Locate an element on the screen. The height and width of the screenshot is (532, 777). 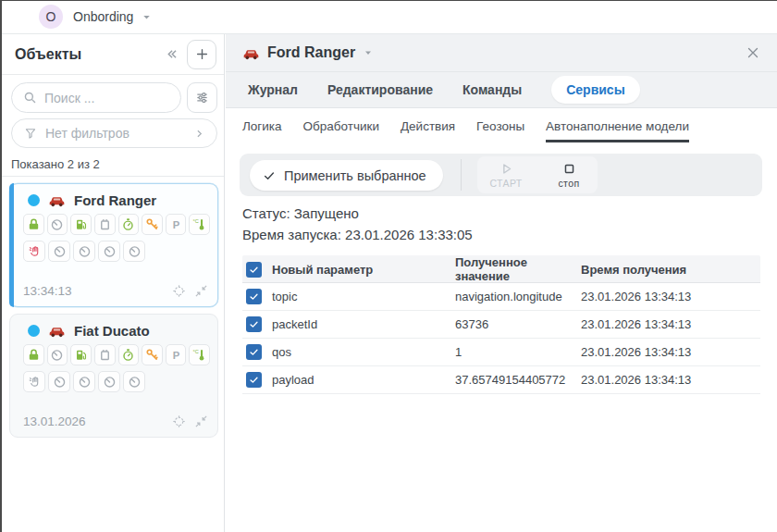
filters-pill: Нет фильтров is located at coordinates (115, 133).